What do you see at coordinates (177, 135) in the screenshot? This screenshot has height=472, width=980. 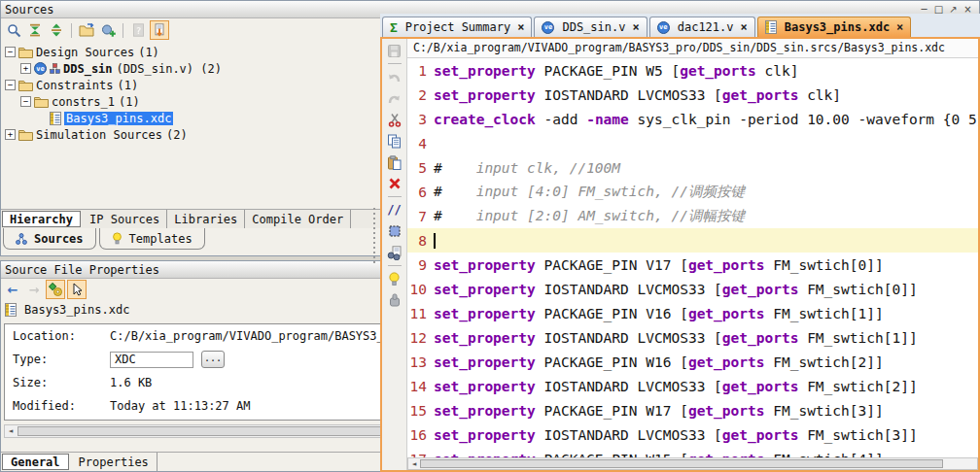 I see `tree-item-count: (2)` at bounding box center [177, 135].